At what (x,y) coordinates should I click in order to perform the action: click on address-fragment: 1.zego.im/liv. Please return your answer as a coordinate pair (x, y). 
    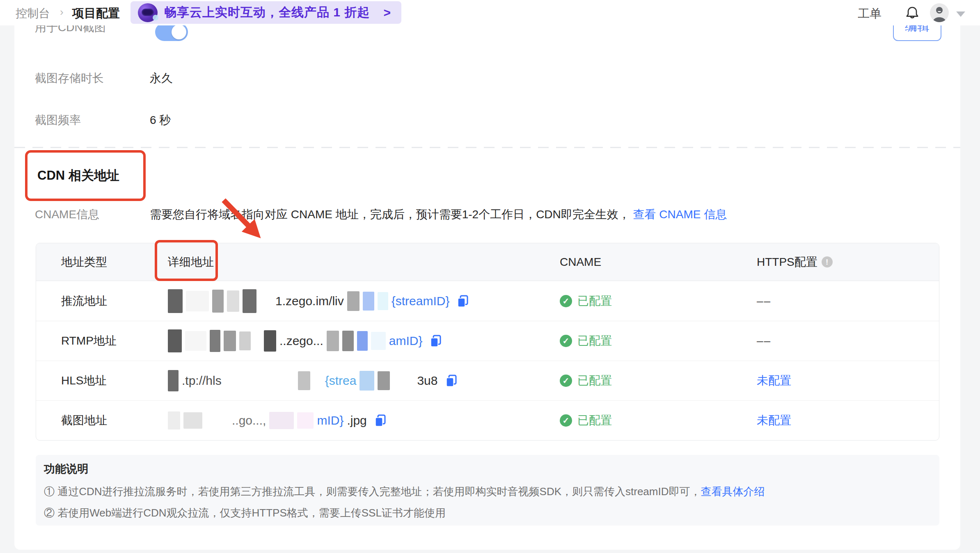
    Looking at the image, I should click on (309, 301).